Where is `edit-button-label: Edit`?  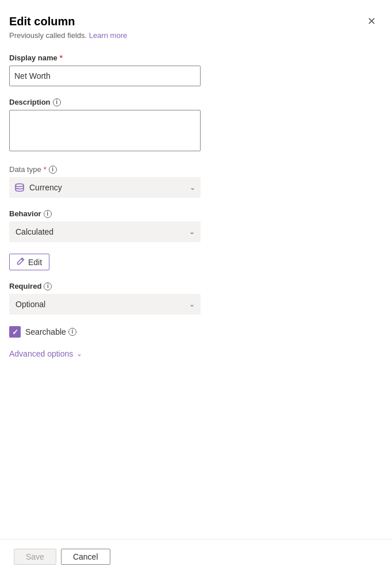 edit-button-label: Edit is located at coordinates (35, 262).